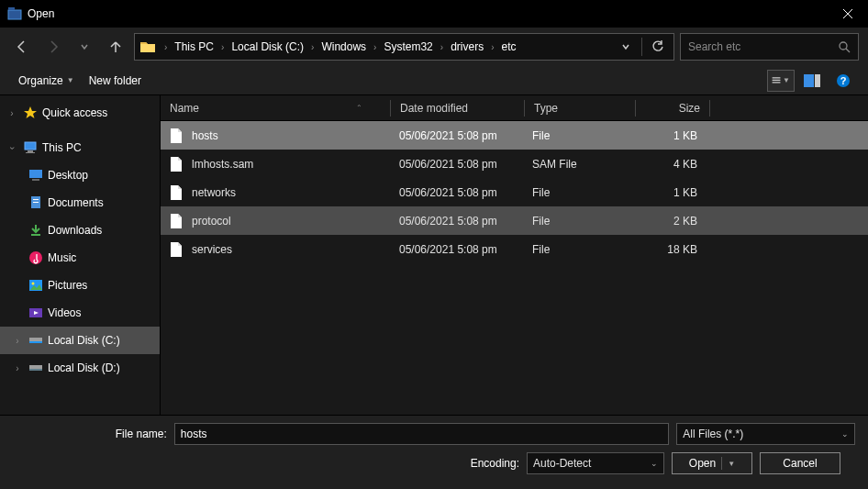  Describe the element at coordinates (434, 14) in the screenshot. I see `titlebar: Open` at that location.